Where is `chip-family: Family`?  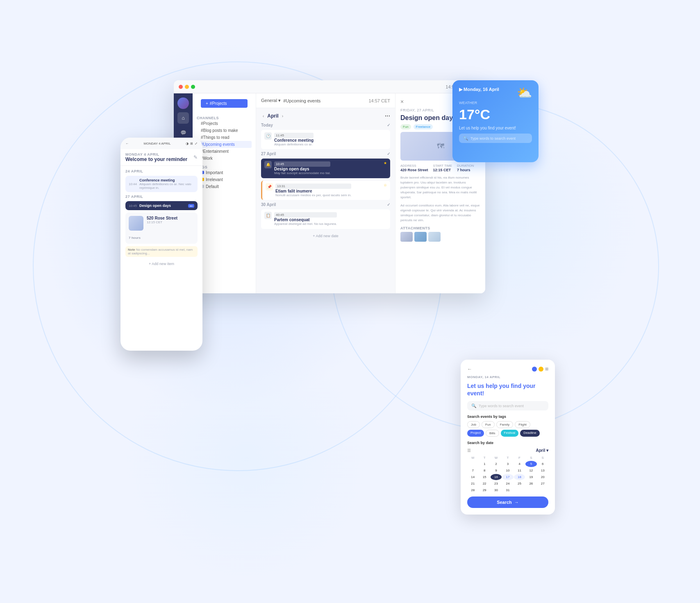 chip-family: Family is located at coordinates (505, 424).